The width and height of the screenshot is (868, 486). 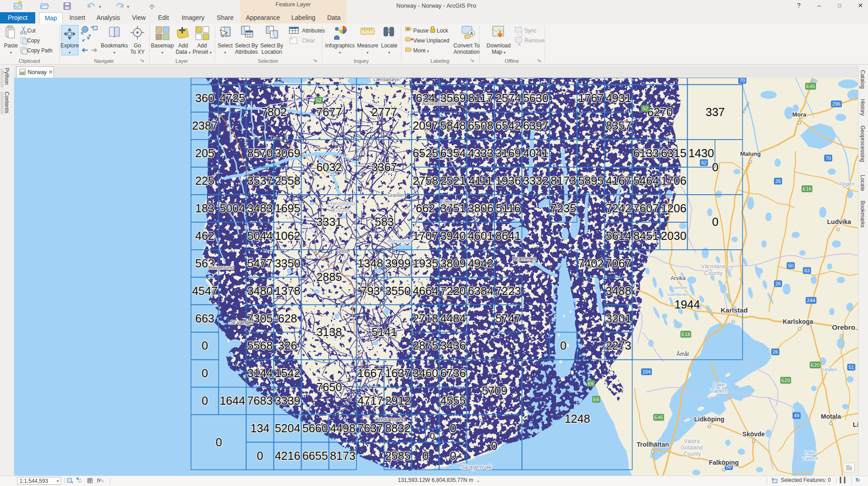 I want to click on svg-text: 8641, so click(x=508, y=236).